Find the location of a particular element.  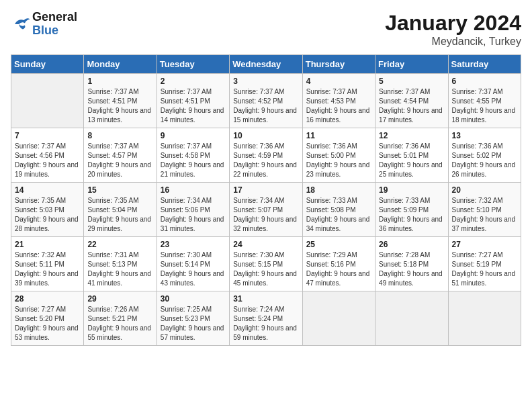

day-number: 17 is located at coordinates (266, 190).